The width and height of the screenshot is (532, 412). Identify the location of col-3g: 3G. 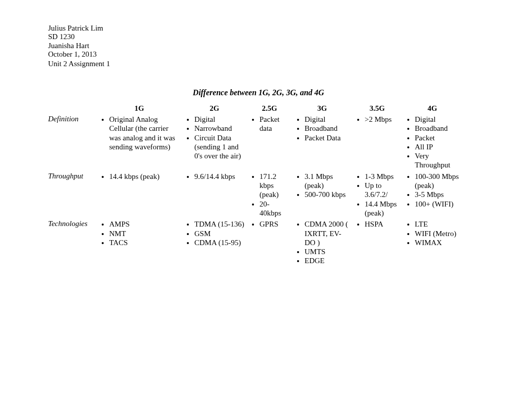
(324, 109).